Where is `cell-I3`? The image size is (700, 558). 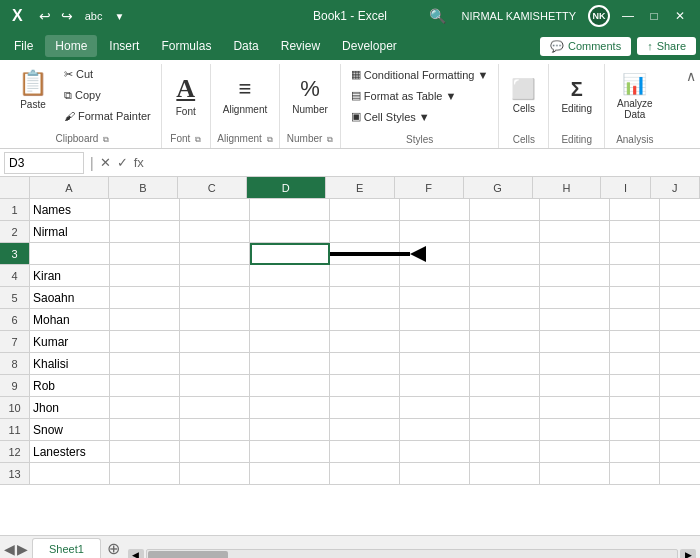
cell-I3 is located at coordinates (635, 254).